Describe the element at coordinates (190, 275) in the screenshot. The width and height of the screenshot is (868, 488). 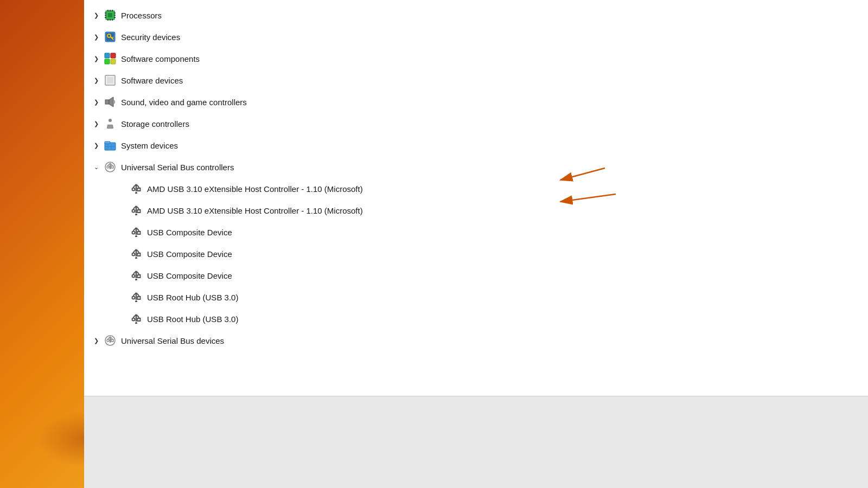
I see `usb-composite-3-label: USB Composite Device` at that location.